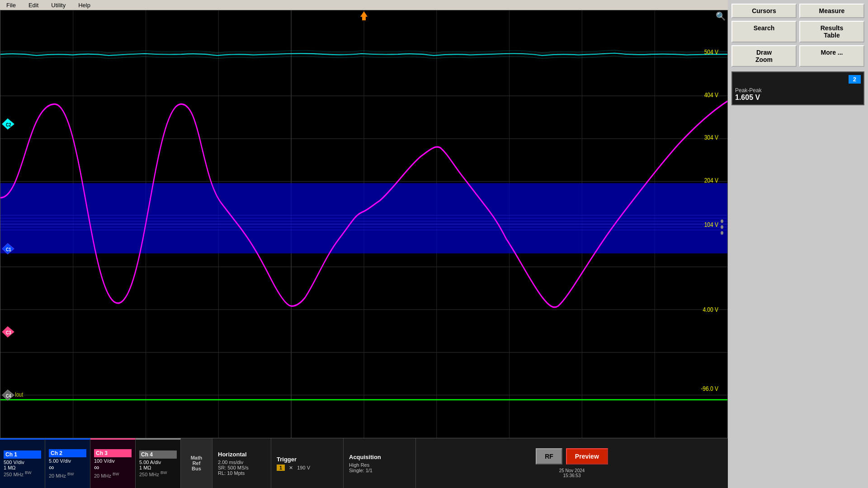  I want to click on ch1-vdiv: 500 V/div, so click(23, 462).